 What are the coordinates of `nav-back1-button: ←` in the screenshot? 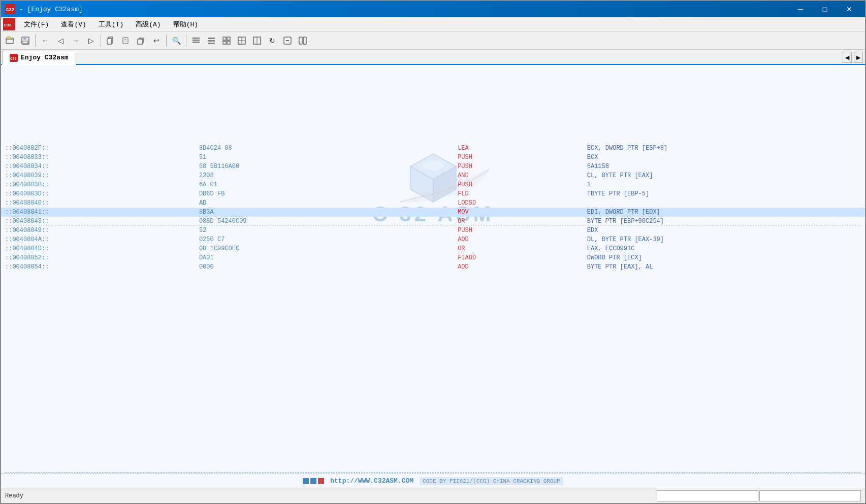 It's located at (45, 41).